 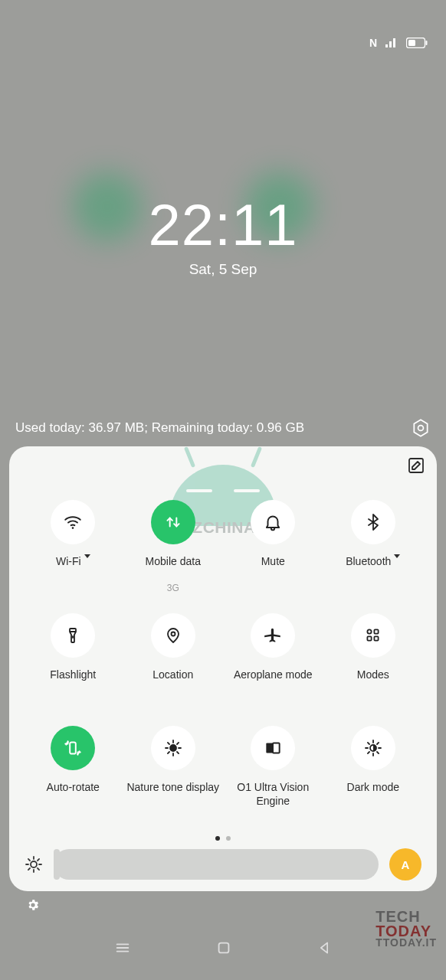 What do you see at coordinates (173, 568) in the screenshot?
I see `tile-label: Mobile data` at bounding box center [173, 568].